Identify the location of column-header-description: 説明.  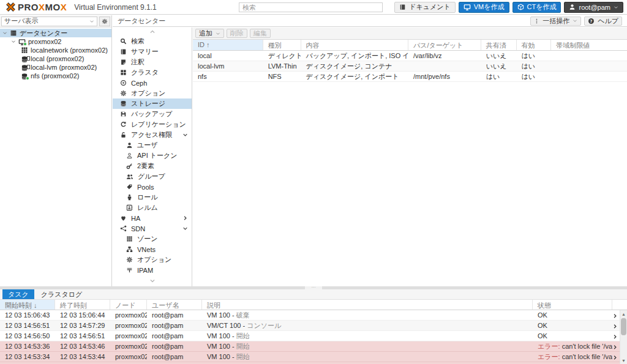
(367, 305).